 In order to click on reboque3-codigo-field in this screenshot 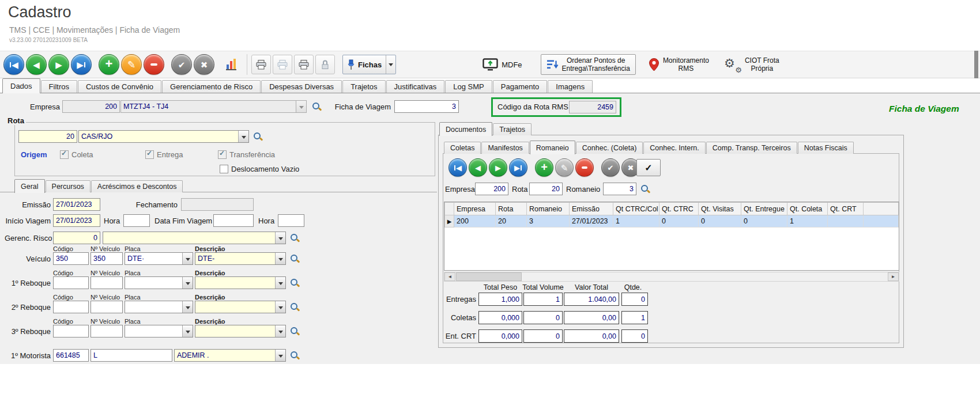, I will do `click(71, 331)`.